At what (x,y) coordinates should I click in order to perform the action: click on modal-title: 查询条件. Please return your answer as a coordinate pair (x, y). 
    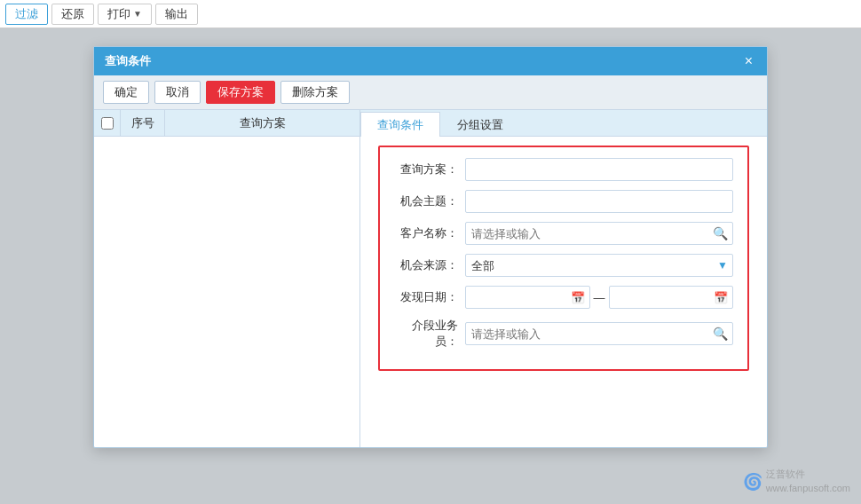
    Looking at the image, I should click on (128, 61).